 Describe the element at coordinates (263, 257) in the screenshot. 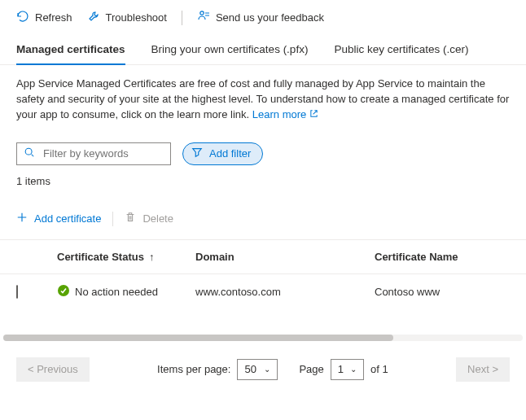

I see `table-header: Certificate Status ↑ Domain Certificate …` at that location.